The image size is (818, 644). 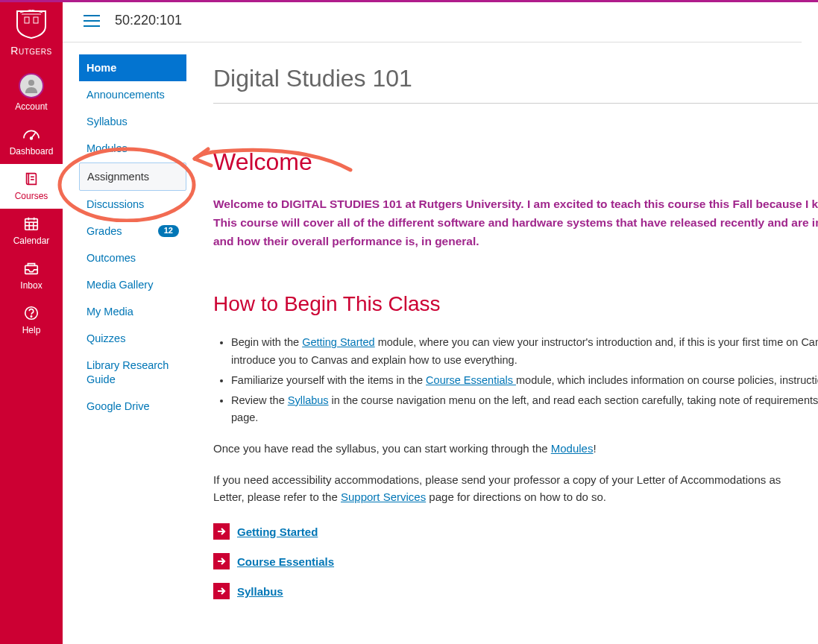 I want to click on help-icon, so click(x=31, y=313).